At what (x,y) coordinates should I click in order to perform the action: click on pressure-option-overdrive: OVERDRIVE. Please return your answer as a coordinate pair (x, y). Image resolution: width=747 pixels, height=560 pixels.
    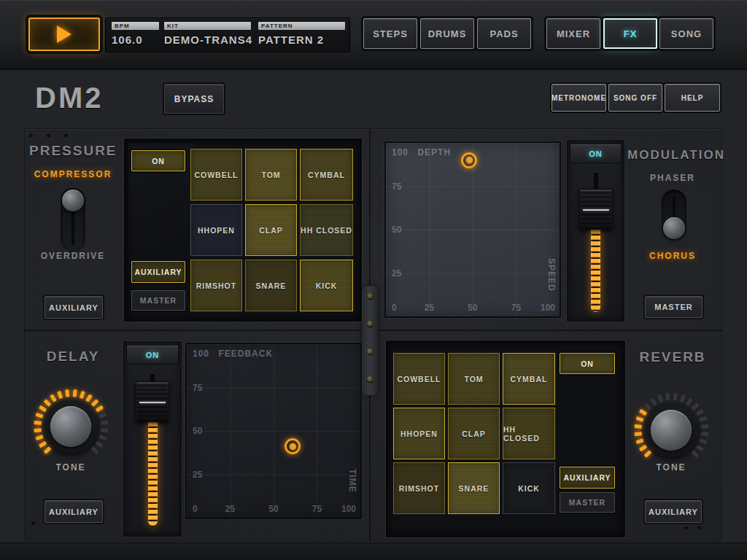
    Looking at the image, I should click on (73, 256).